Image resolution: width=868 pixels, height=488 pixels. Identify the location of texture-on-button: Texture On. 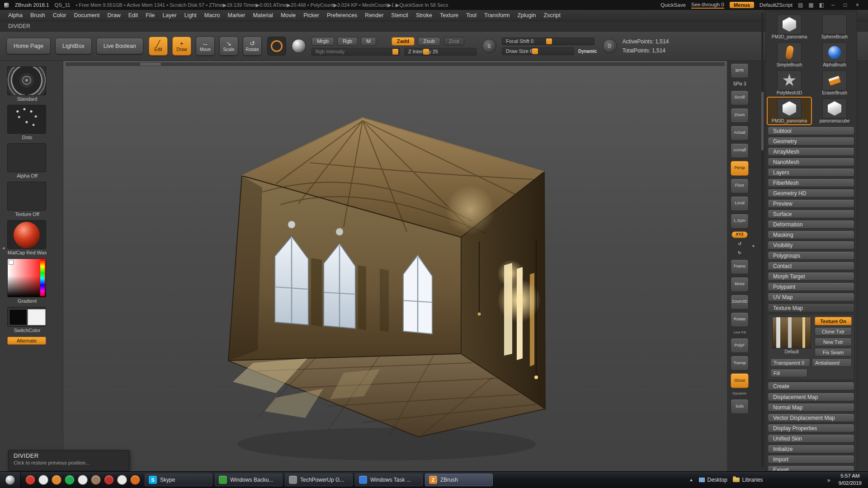
(833, 321).